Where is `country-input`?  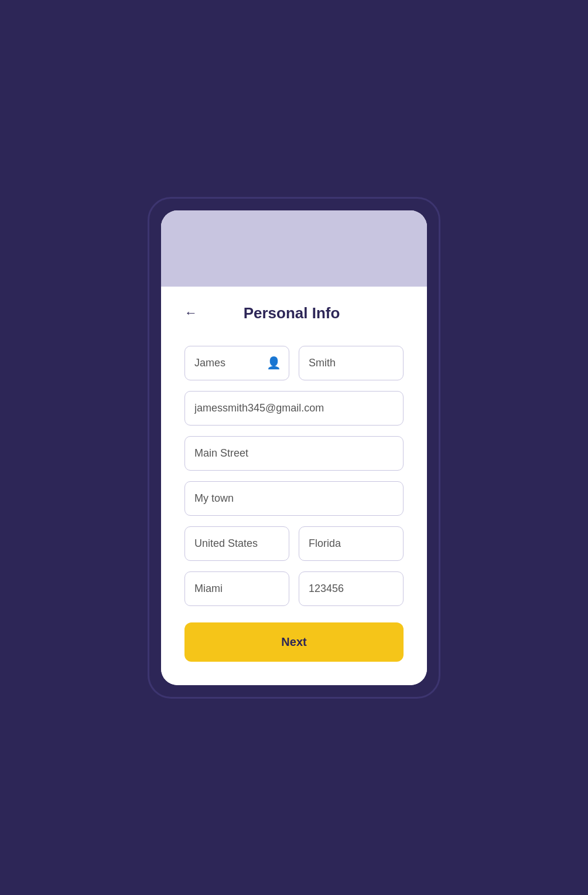 country-input is located at coordinates (237, 544).